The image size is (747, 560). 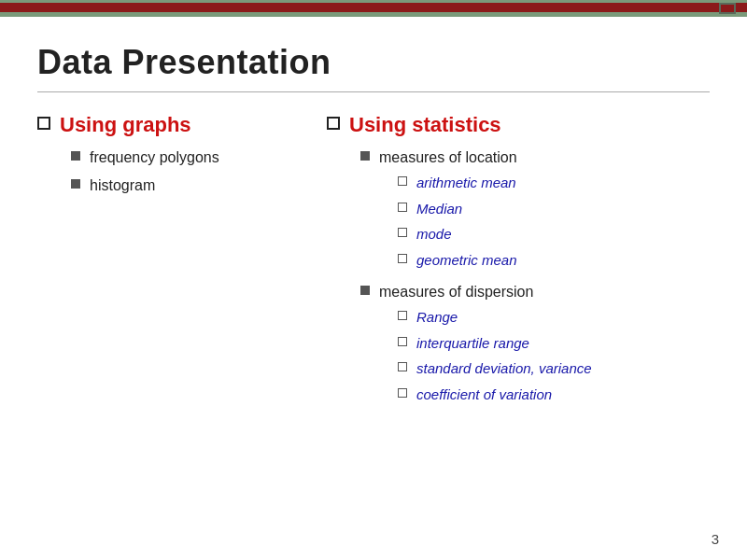 What do you see at coordinates (727, 8) in the screenshot?
I see `top-bar-square` at bounding box center [727, 8].